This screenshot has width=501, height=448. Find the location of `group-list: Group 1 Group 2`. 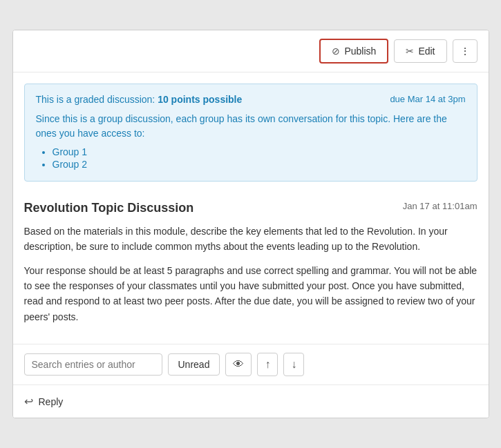

group-list: Group 1 Group 2 is located at coordinates (251, 158).